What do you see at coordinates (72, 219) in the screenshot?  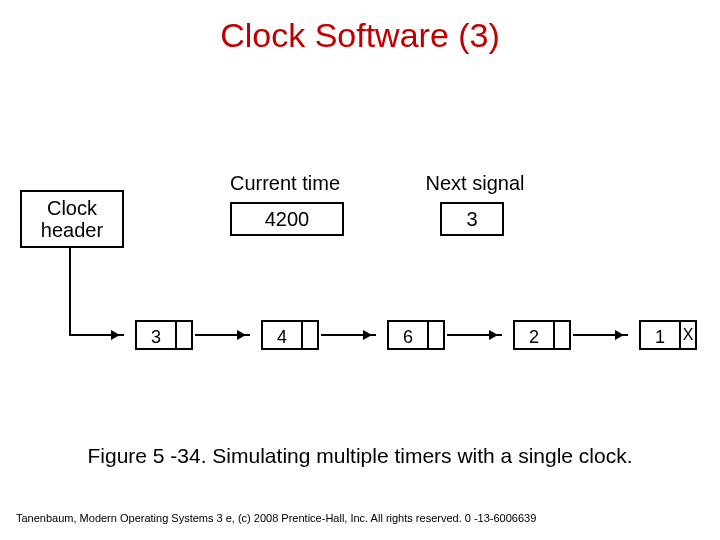 I see `clock-header-box: Clock header` at bounding box center [72, 219].